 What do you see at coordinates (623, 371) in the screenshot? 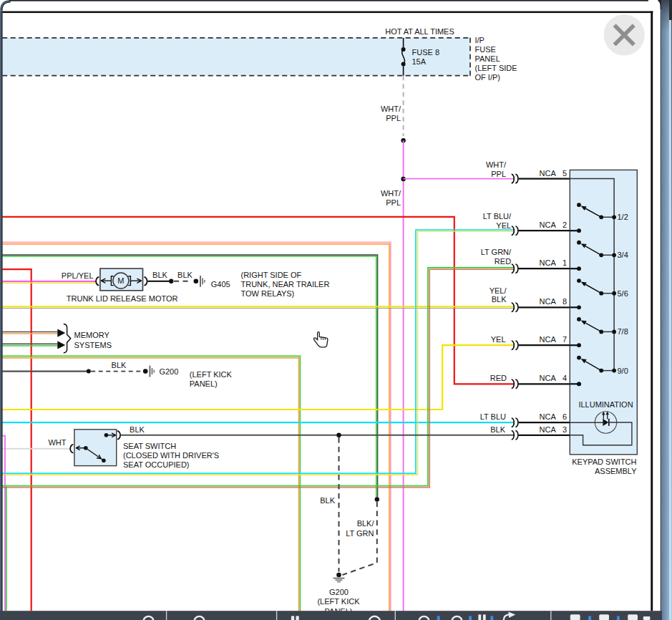
I see `svg-text: 9/0` at bounding box center [623, 371].